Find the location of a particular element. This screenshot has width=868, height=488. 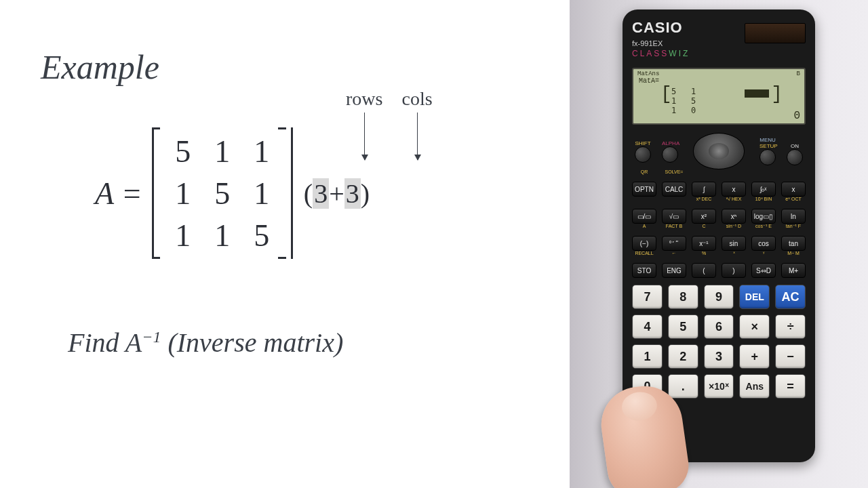

fn-sublabel: SOLVE= is located at coordinates (674, 172).